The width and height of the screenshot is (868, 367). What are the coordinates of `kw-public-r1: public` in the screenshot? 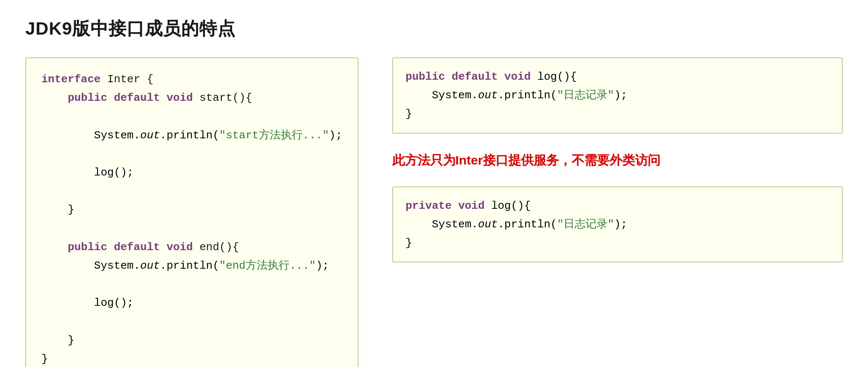 It's located at (426, 77).